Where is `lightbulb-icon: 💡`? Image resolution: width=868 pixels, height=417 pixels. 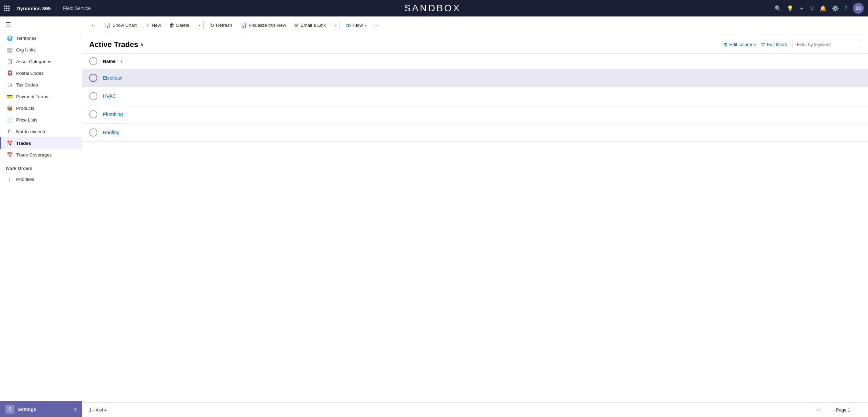
lightbulb-icon: 💡 is located at coordinates (790, 8).